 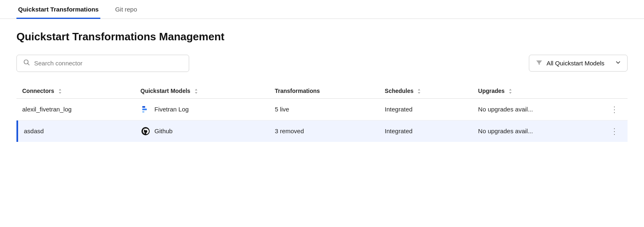 I want to click on cell-upgrades-2: No upgrades avail..., so click(x=537, y=131).